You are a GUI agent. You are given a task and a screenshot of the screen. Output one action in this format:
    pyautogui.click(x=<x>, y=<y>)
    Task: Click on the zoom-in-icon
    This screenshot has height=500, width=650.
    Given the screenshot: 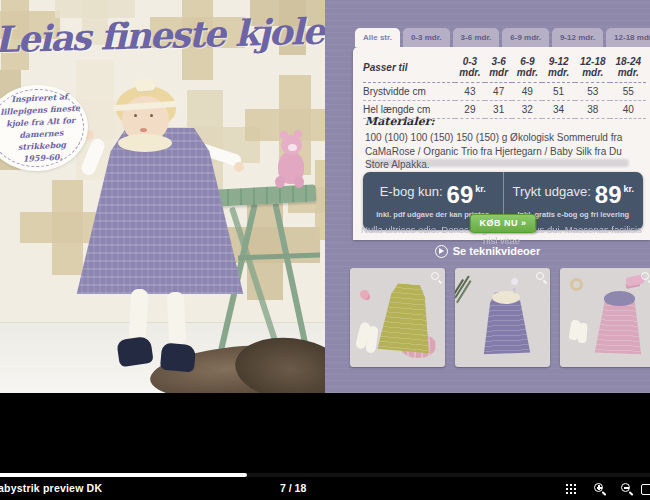 What is the action you would take?
    pyautogui.click(x=598, y=488)
    